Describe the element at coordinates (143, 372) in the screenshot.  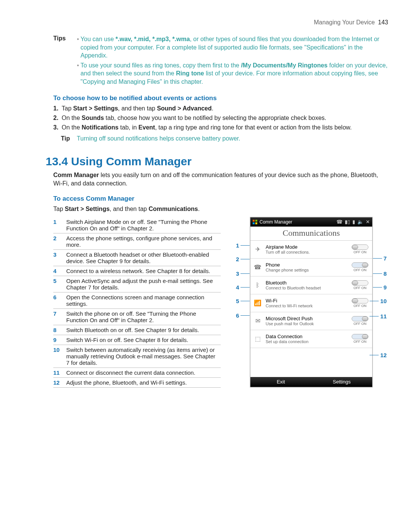
I see `row-text: Connect or disconnect the current data c…` at that location.